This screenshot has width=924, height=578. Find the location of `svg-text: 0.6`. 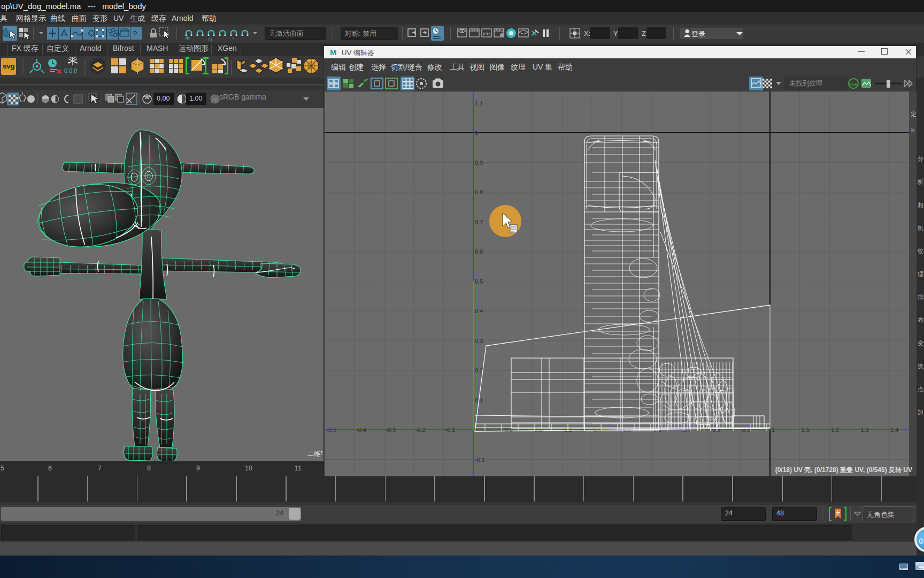

svg-text: 0.6 is located at coordinates (479, 252).